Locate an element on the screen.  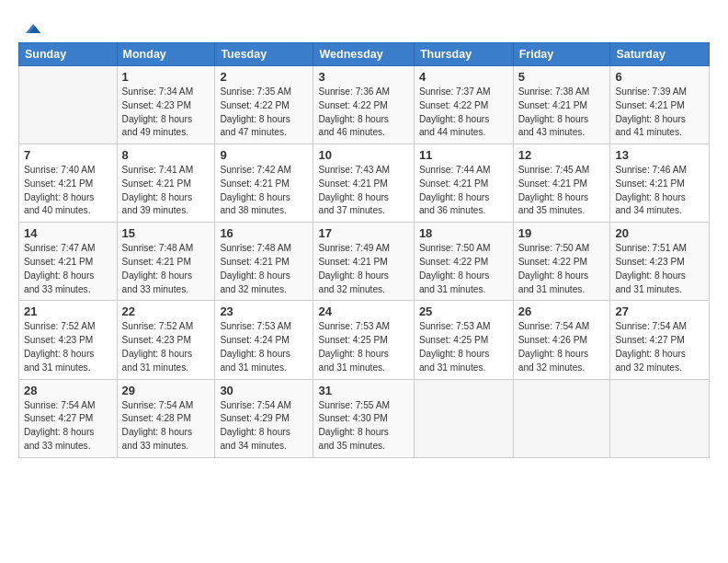
calendar-cell: 6Sunrise: 7:39 AMSunset: 4:21 PMDaylight… is located at coordinates (660, 105).